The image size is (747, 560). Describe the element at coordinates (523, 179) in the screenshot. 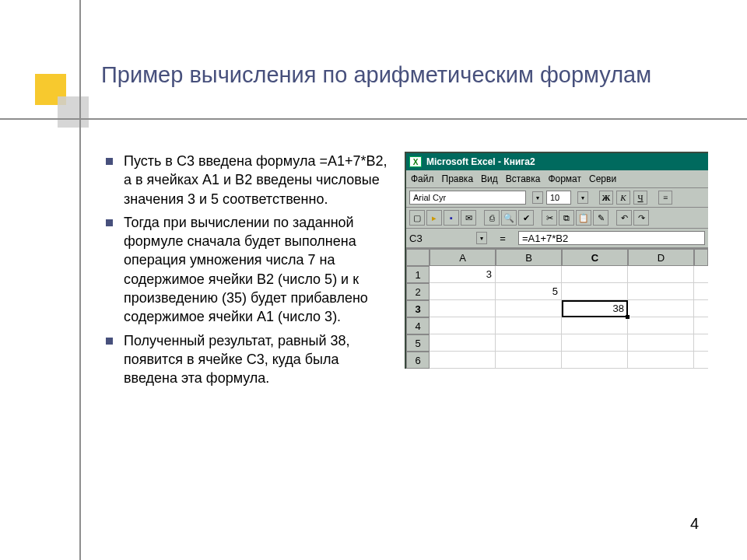

I see `menu-insert: Вставка` at that location.